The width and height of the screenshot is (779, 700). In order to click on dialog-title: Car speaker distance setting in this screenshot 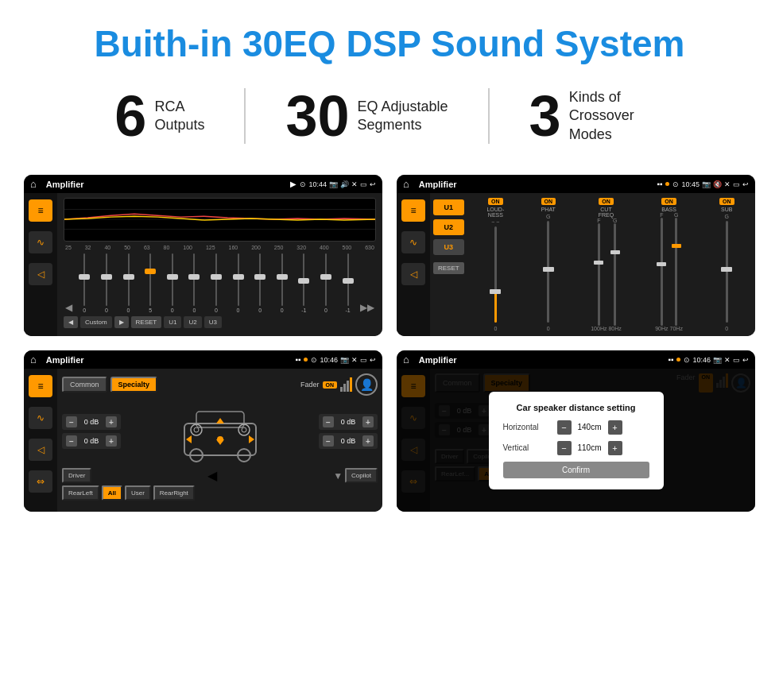, I will do `click(576, 408)`.